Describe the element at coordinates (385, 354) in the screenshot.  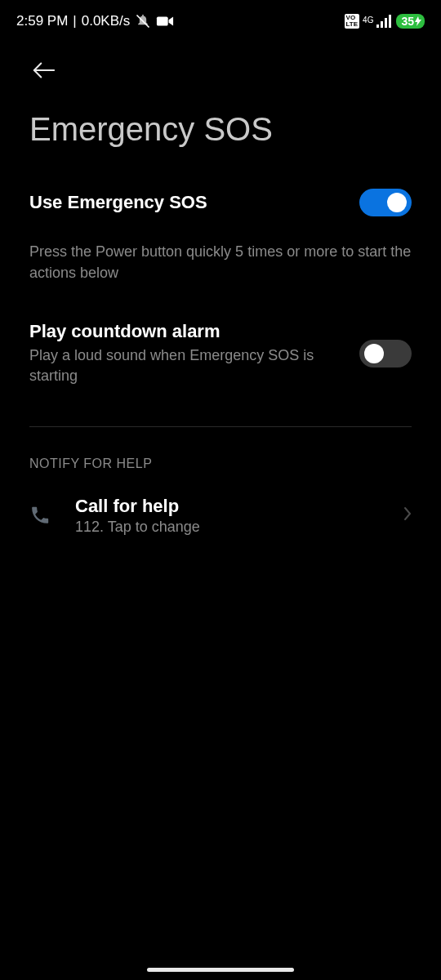
I see `countdown-alarm-toggle` at that location.